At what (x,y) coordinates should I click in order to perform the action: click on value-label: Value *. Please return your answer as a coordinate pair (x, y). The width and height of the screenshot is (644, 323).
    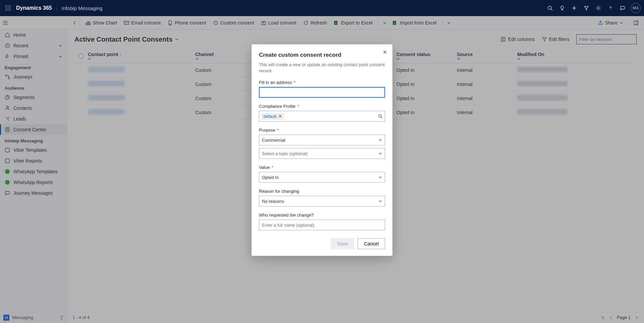
    Looking at the image, I should click on (322, 167).